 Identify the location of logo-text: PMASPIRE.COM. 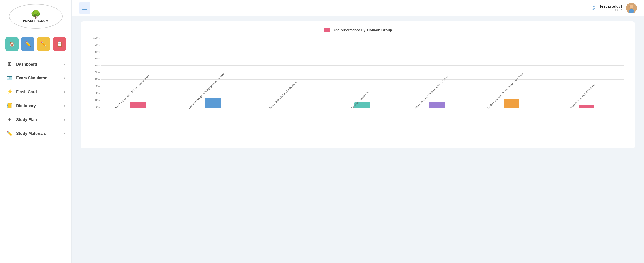
(36, 21).